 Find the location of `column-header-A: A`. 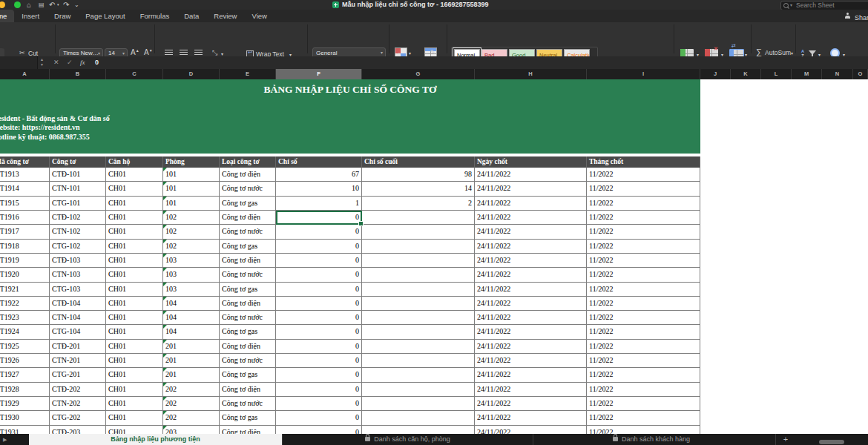

column-header-A: A is located at coordinates (25, 74).